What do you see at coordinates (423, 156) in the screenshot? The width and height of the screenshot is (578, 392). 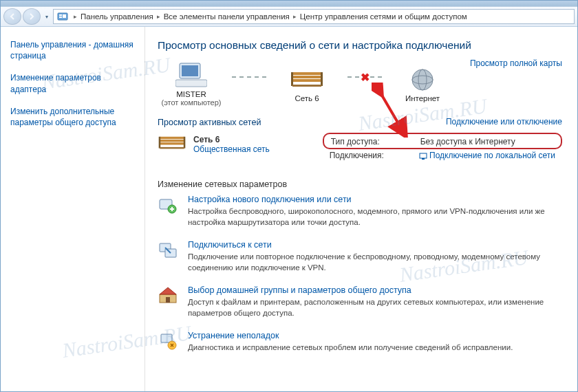 I see `lan-icon` at bounding box center [423, 156].